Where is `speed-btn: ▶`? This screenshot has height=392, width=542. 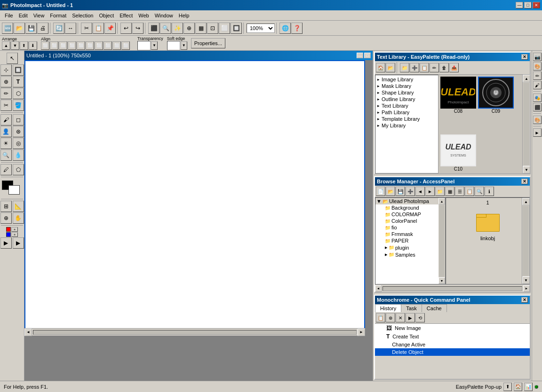
speed-btn: ▶ is located at coordinates (6, 243).